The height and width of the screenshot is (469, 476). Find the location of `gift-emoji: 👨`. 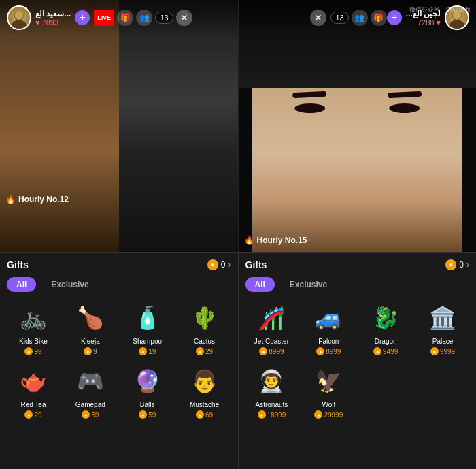

gift-emoji: 👨 is located at coordinates (205, 382).